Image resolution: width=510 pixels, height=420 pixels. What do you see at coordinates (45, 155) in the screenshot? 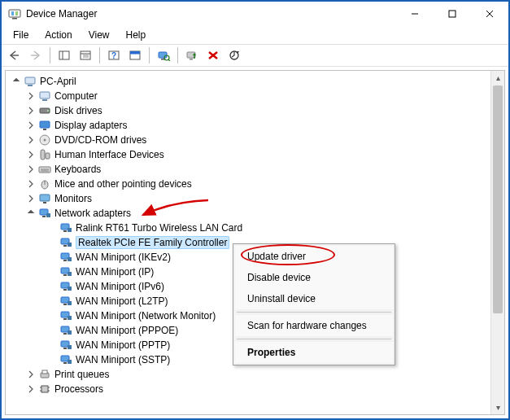
I see `hid-icon` at bounding box center [45, 155].